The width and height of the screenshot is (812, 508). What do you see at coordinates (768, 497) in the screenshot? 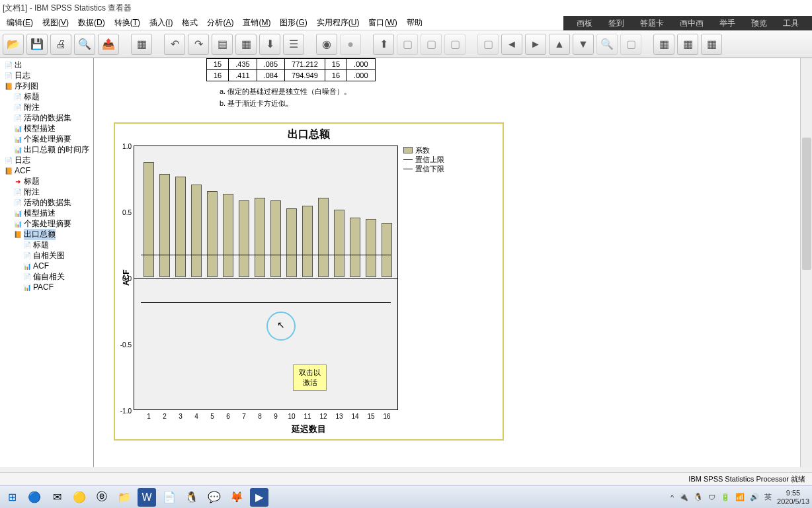
I see `tray-ime: 英` at bounding box center [768, 497].